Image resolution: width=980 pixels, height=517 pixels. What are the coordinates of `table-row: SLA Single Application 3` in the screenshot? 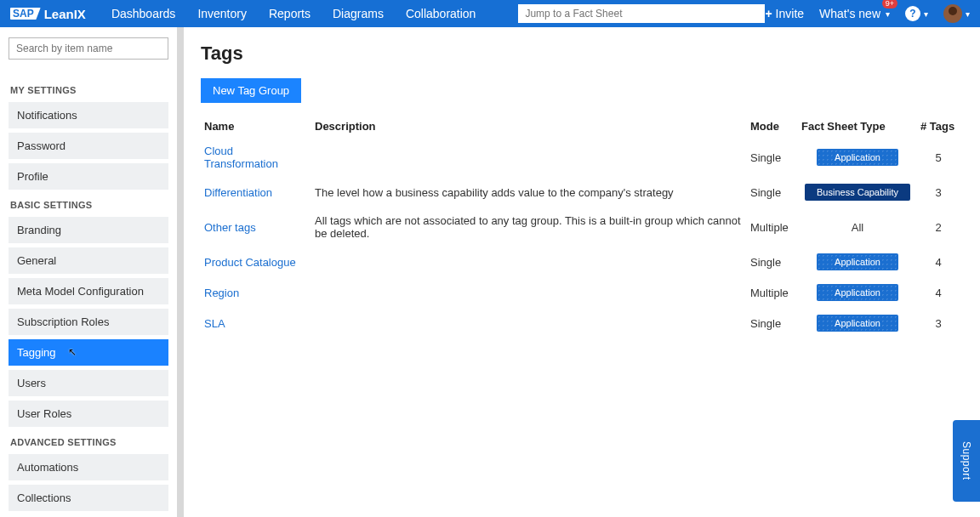 It's located at (580, 323).